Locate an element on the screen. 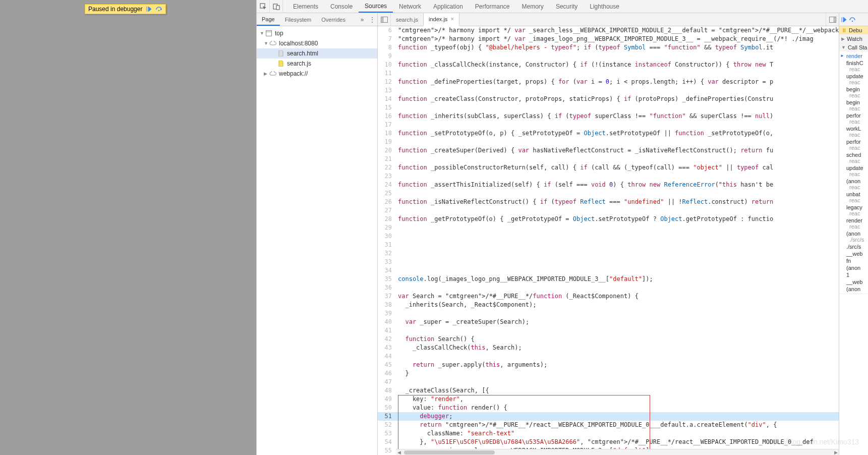 This screenshot has height=455, width=868. stack-frame: fn is located at coordinates (853, 261).